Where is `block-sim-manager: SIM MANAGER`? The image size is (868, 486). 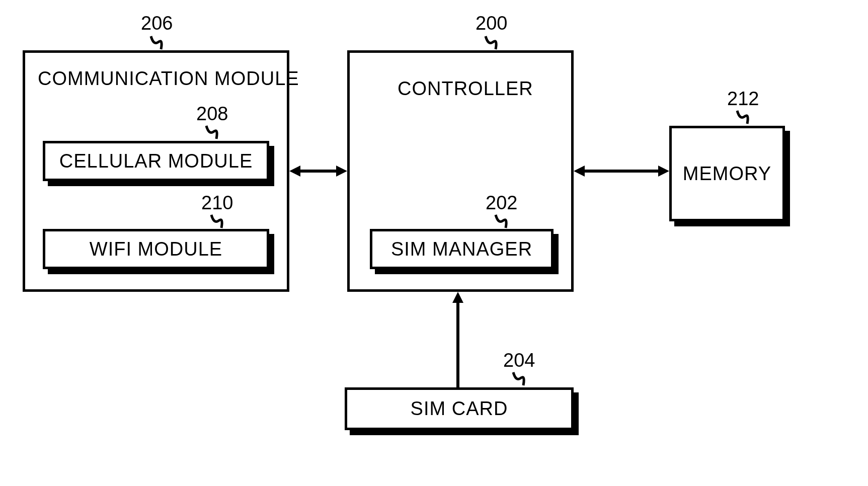 block-sim-manager: SIM MANAGER is located at coordinates (462, 249).